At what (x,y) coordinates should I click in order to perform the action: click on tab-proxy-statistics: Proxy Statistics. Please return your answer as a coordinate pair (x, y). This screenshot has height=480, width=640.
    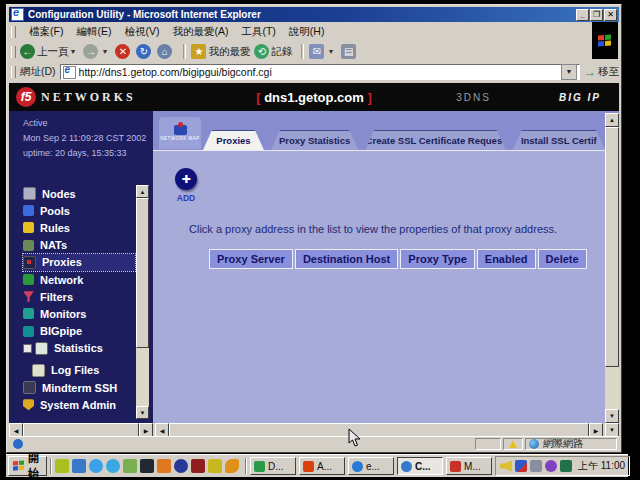
    Looking at the image, I should click on (314, 140).